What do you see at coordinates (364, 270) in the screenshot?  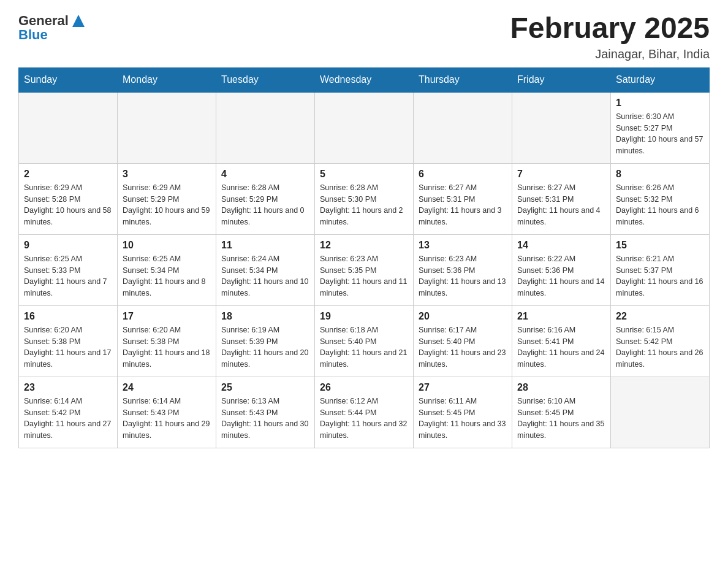 I see `calendar-cell: 12Sunrise: 6:23 AM Sunset: 5:35 PM Dayli…` at bounding box center [364, 270].